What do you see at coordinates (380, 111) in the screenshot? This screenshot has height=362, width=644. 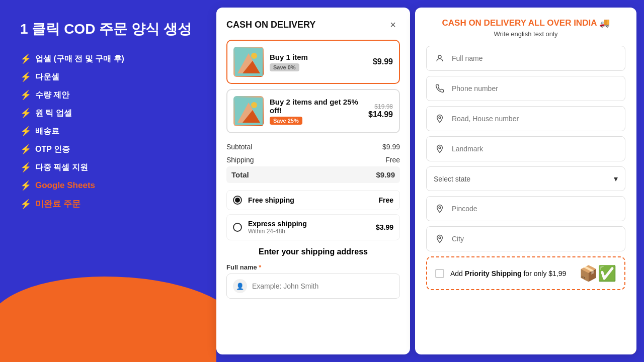 I see `product-price-2: $19.98 $14.99` at bounding box center [380, 111].